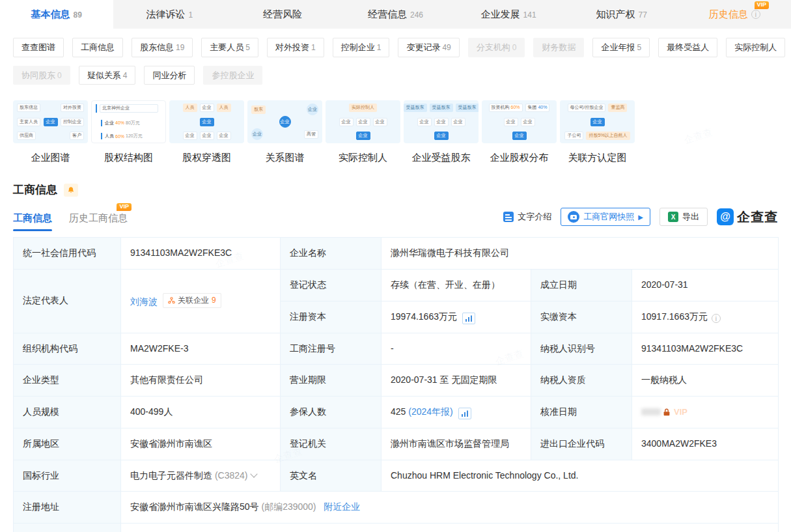  What do you see at coordinates (450, 527) in the screenshot?
I see `field-business-scope-value: 电子元器件、电子产品、半导体器件的研发、设计、制造、销售、技术服务；集成电路制造…` at bounding box center [450, 527].